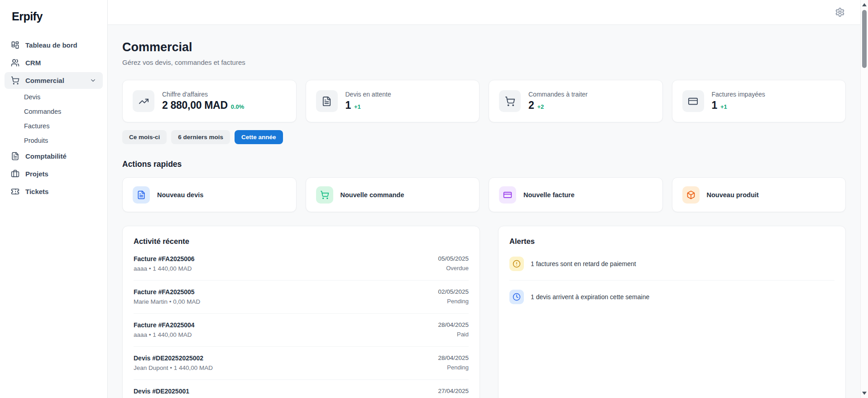 This screenshot has width=868, height=398. Describe the element at coordinates (759, 195) in the screenshot. I see `new-product-button: Nouveau produit` at that location.